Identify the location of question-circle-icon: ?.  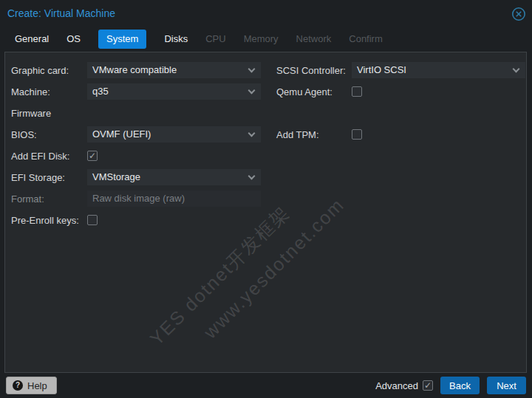
(18, 385).